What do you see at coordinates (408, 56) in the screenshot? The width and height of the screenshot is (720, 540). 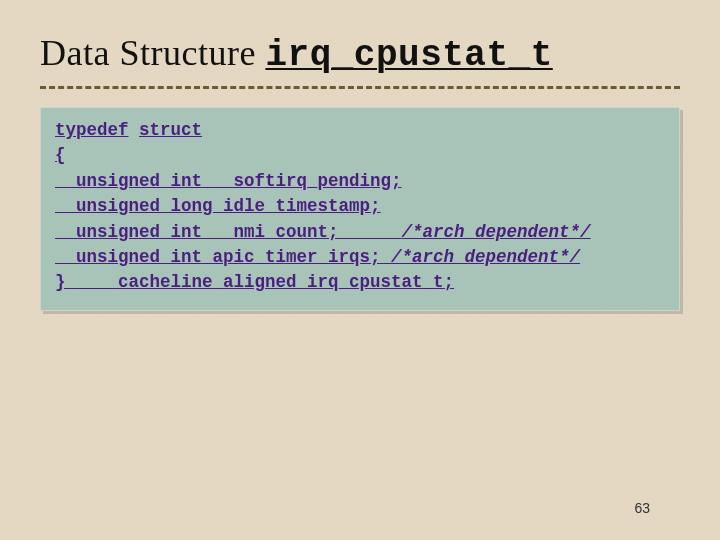 I see `title-code: irq_cpustat_t` at bounding box center [408, 56].